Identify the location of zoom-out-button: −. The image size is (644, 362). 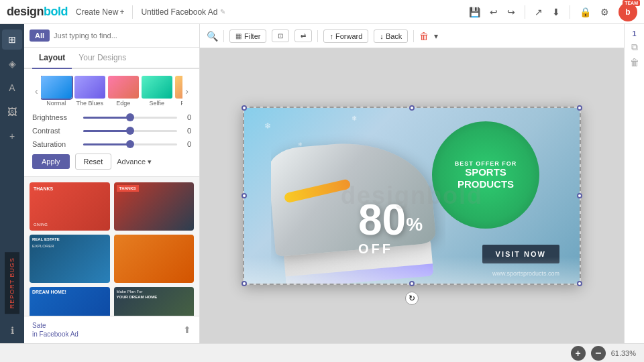
(598, 353).